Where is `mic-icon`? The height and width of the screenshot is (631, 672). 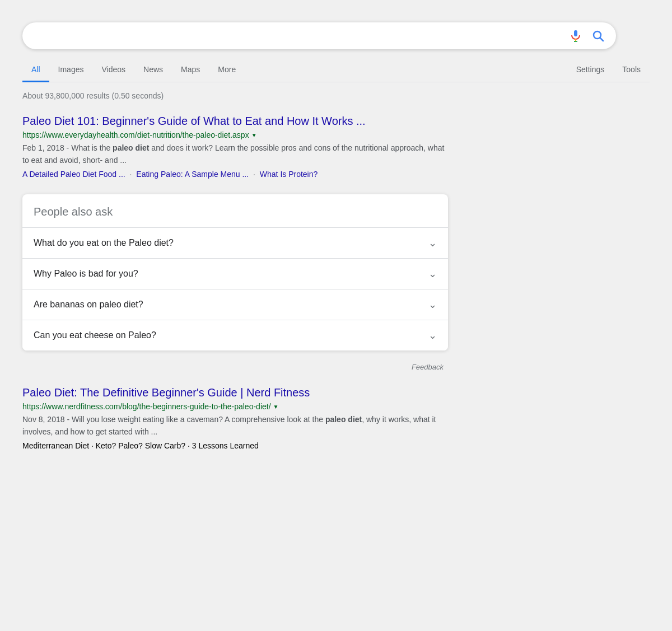 mic-icon is located at coordinates (576, 36).